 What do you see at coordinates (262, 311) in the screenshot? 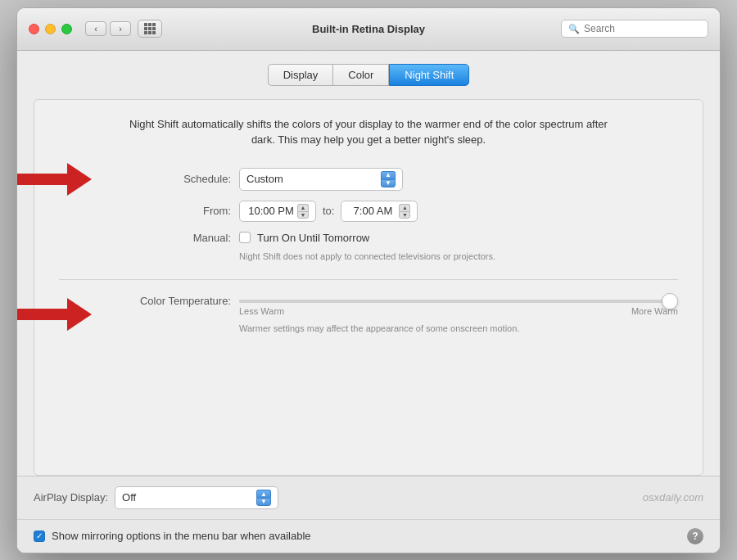
I see `less-warm-label: Less Warm` at bounding box center [262, 311].